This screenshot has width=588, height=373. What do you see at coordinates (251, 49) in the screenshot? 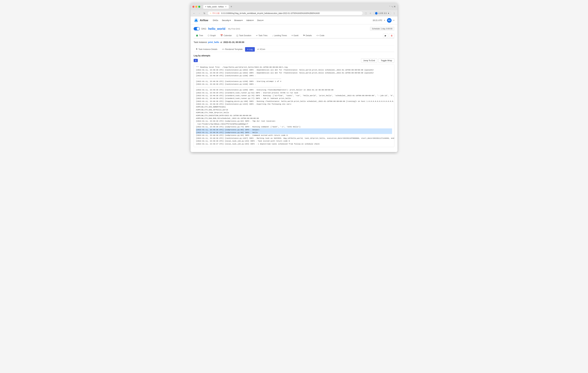
I see `subtab-log-label: Log` at bounding box center [251, 49].